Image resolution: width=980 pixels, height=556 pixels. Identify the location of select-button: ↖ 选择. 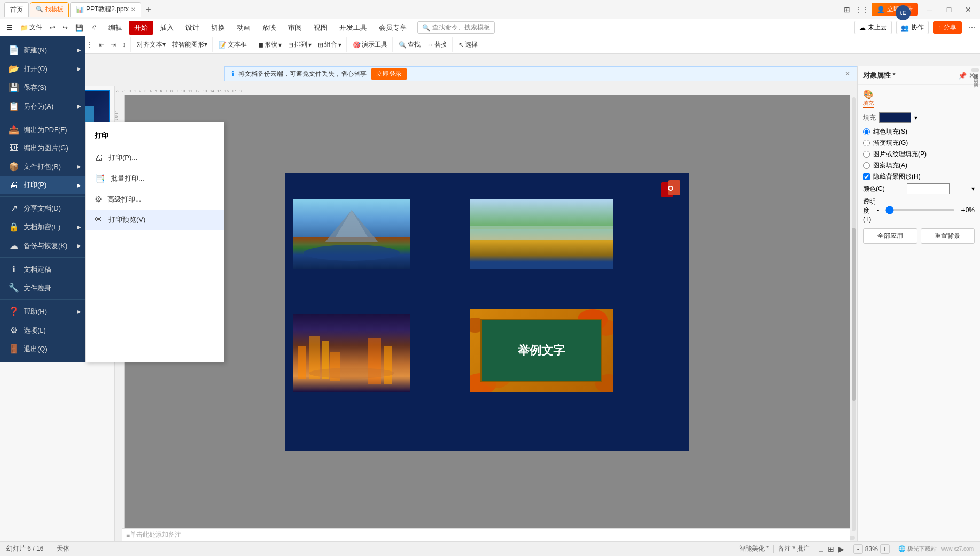
(468, 45).